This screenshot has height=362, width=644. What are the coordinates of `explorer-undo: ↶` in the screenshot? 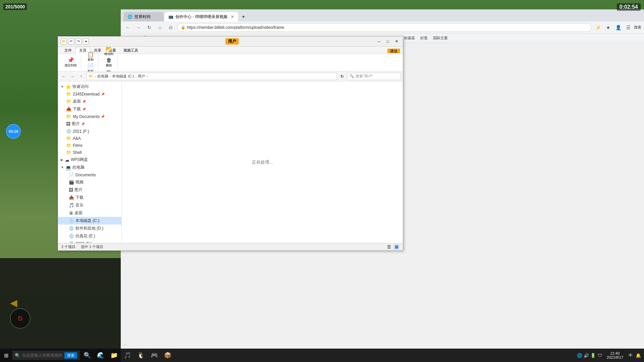 It's located at (71, 42).